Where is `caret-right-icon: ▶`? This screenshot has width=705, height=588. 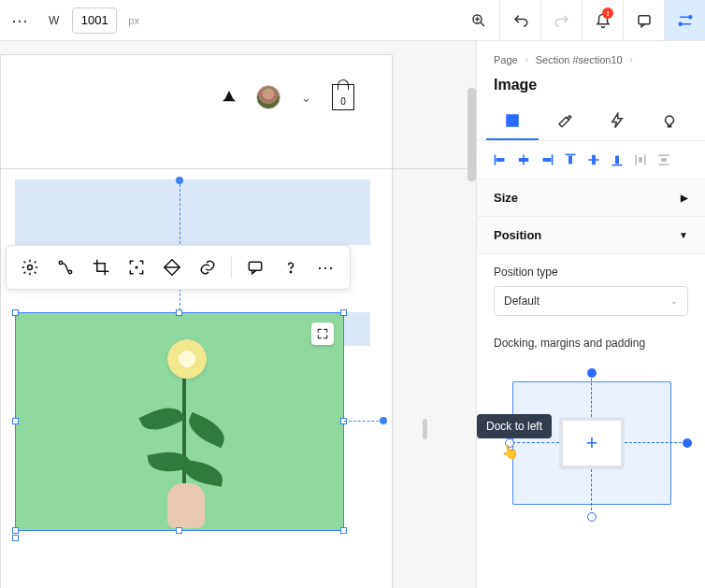
caret-right-icon: ▶ is located at coordinates (684, 198).